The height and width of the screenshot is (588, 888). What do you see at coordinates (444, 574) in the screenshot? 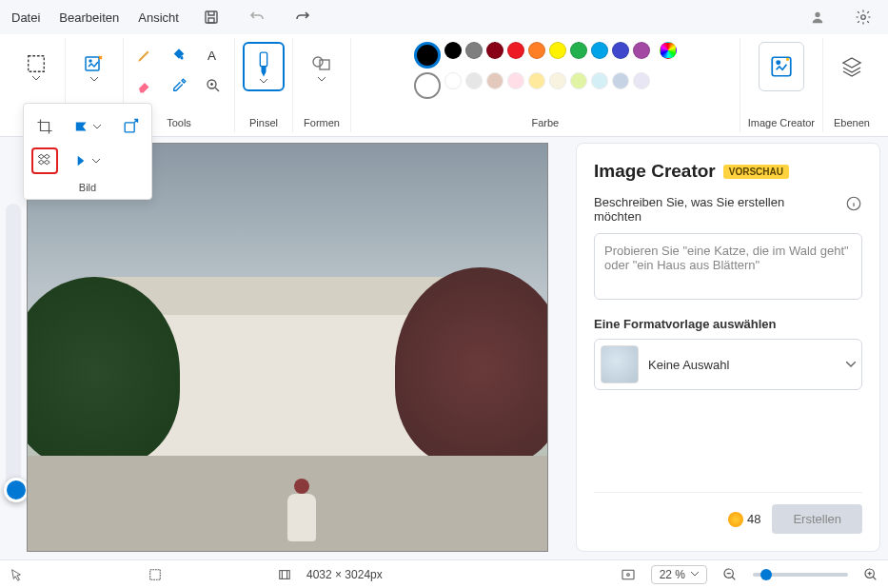
I see `statusbar: 4032 × 3024px 22 %` at bounding box center [444, 574].